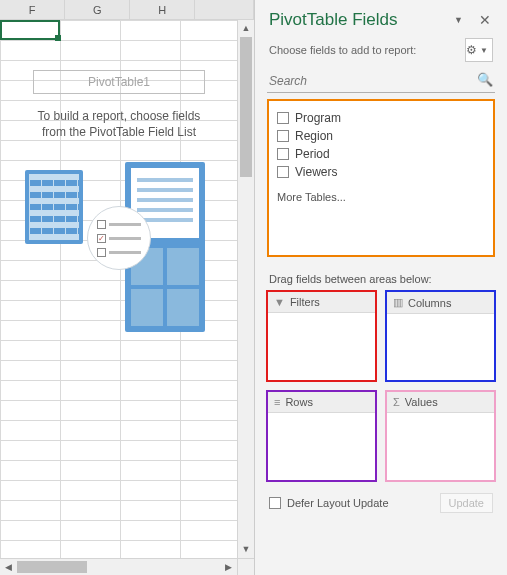  Describe the element at coordinates (119, 252) in the screenshot. I see `pivot-illustration: ✓` at that location.